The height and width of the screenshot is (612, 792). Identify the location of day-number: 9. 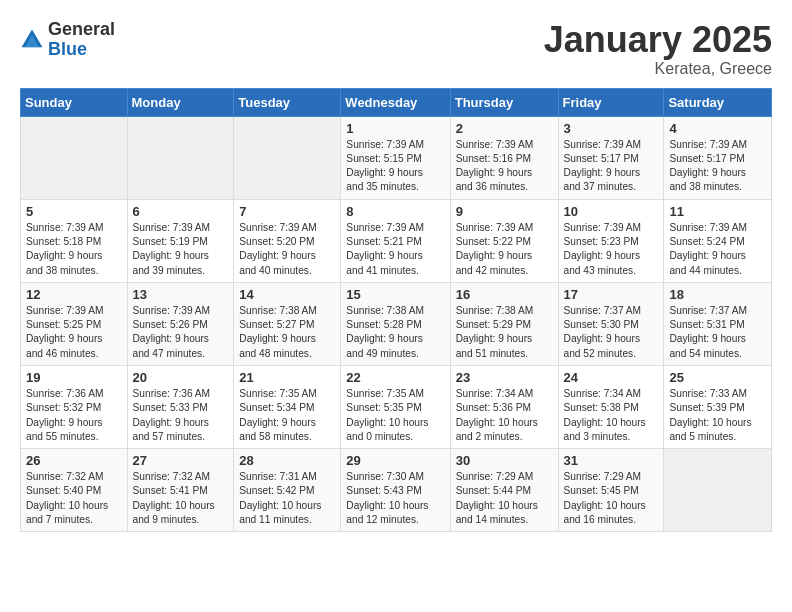
(504, 212).